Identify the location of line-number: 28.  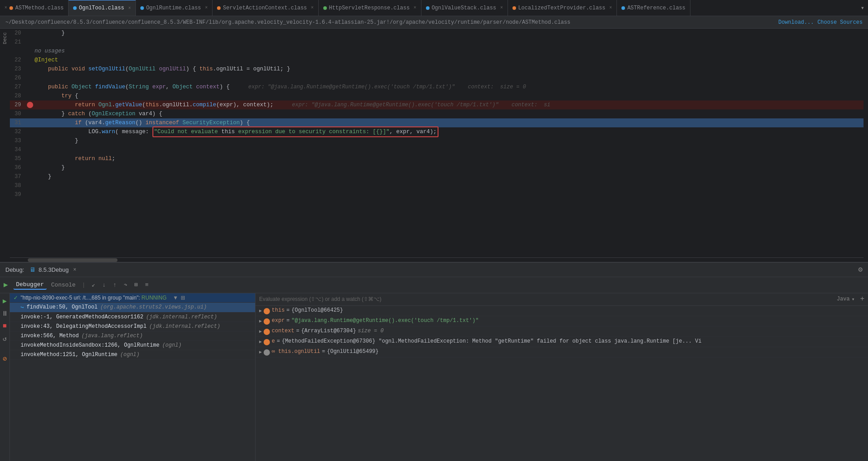
(18, 96).